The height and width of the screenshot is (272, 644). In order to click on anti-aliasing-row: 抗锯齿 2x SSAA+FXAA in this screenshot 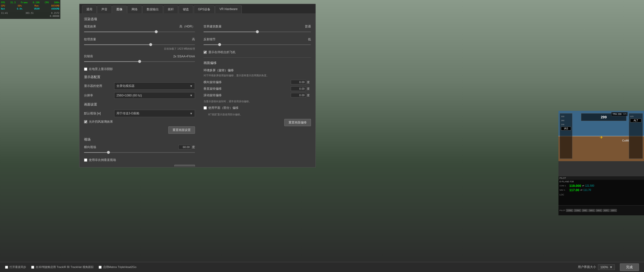, I will do `click(139, 59)`.